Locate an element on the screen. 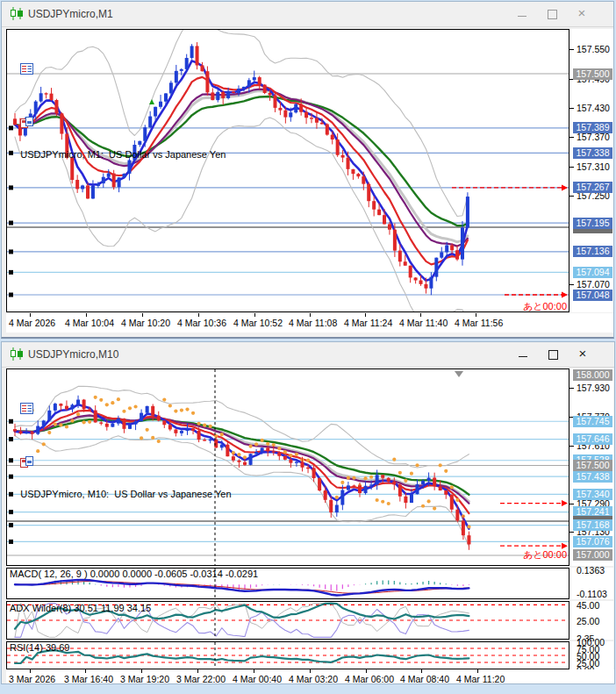 The image size is (616, 694). chart-symbol-label: USDJPYmicro, M1: US Dollar vs Japanese Y… is located at coordinates (123, 154).